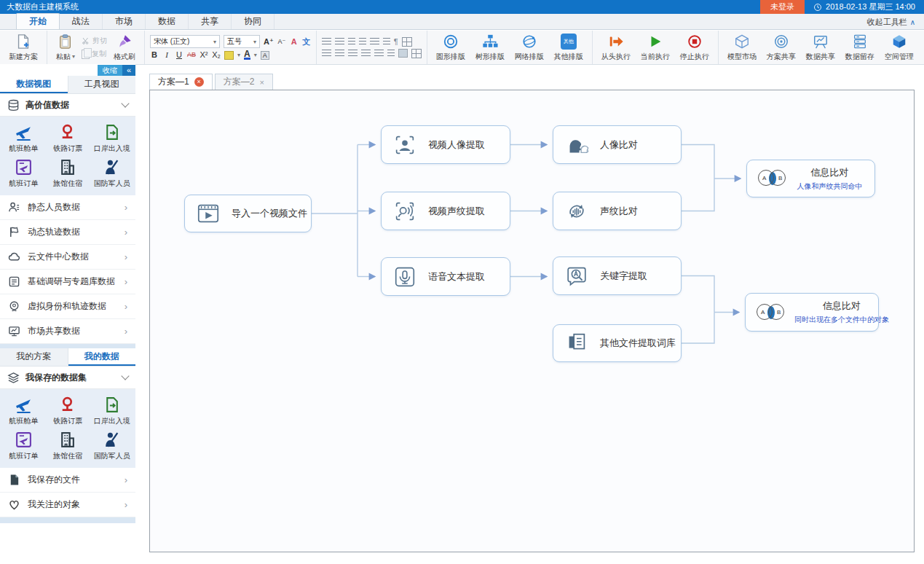  Describe the element at coordinates (294, 42) in the screenshot. I see `clear-format-button: A` at that location.